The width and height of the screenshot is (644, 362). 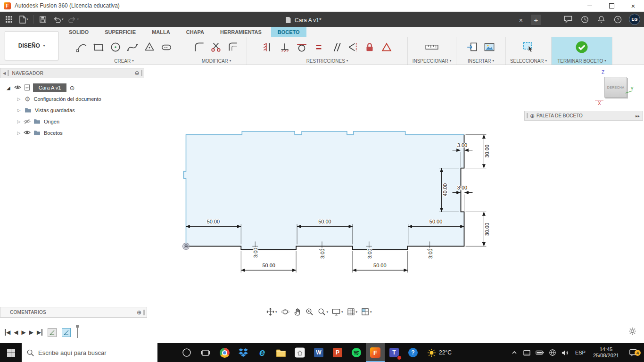 What do you see at coordinates (375, 353) in the screenshot?
I see `fusion-360-taskbar-icon: F` at bounding box center [375, 353].